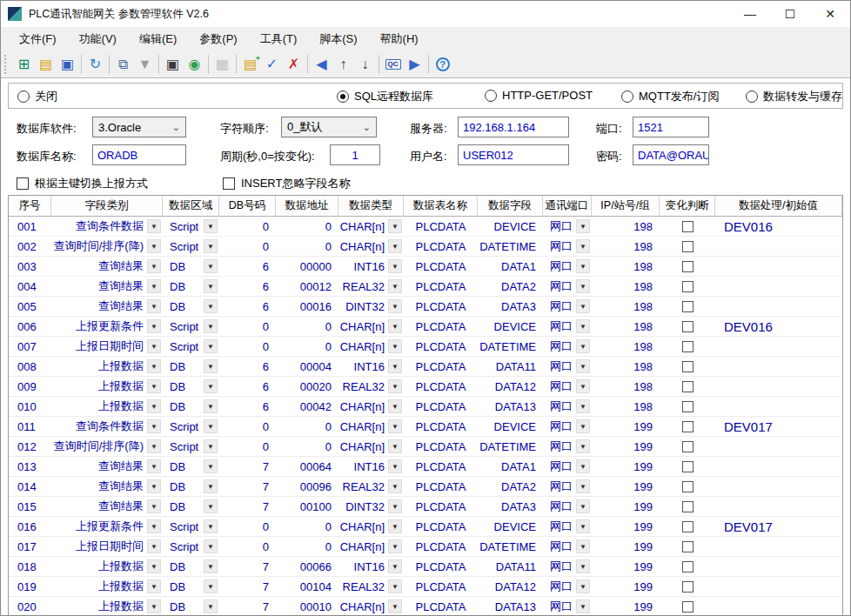  I want to click on column-header-1: 字段类别, so click(107, 205).